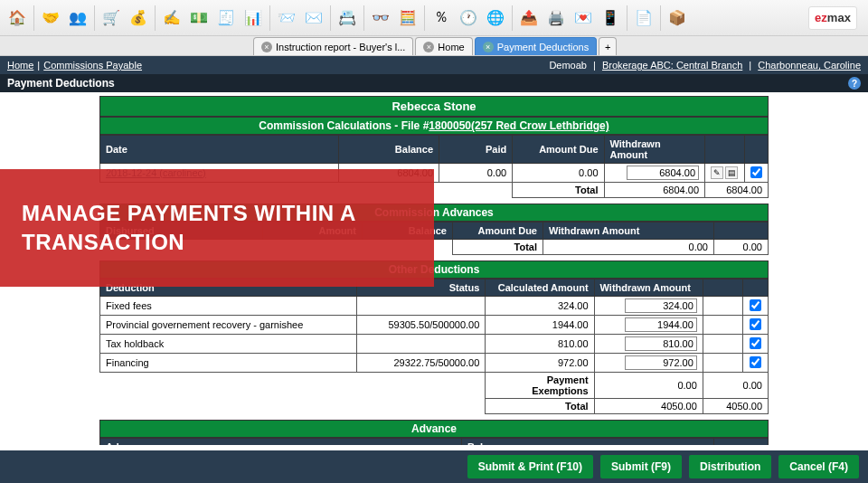 The width and height of the screenshot is (868, 483). Describe the element at coordinates (340, 47) in the screenshot. I see `tab-label: Instruction report - Buyer's l...` at that location.